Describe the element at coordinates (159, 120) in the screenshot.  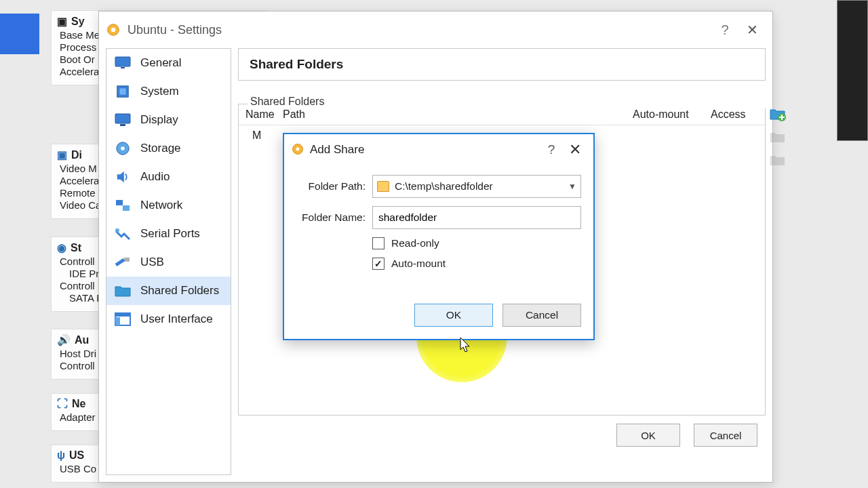
I see `sidebar-item-label: Display` at that location.